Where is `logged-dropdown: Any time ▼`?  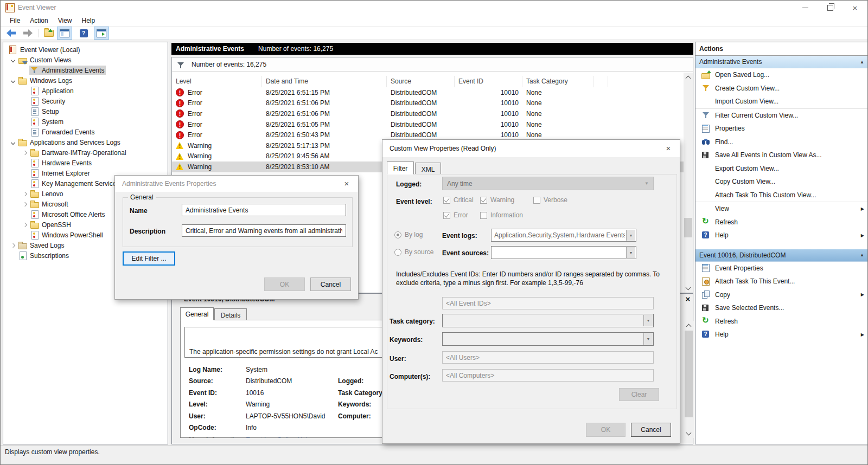
logged-dropdown: Any time ▼ is located at coordinates (548, 183).